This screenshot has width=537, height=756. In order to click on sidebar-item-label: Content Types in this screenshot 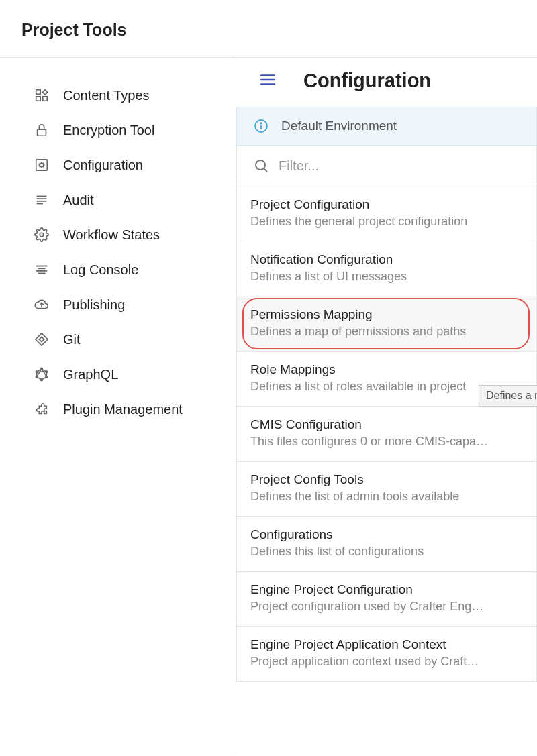, I will do `click(106, 95)`.